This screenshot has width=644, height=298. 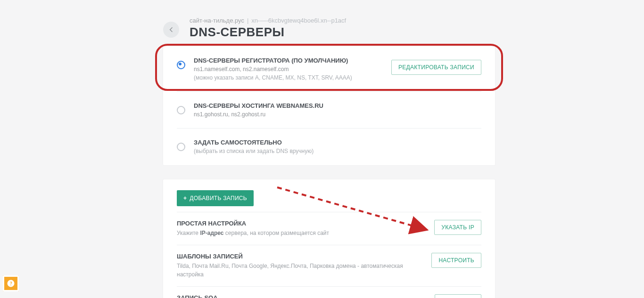 What do you see at coordinates (289, 69) in the screenshot?
I see `dns-option-servers: ns1.nameself.com, ns2.nameself.com` at bounding box center [289, 69].